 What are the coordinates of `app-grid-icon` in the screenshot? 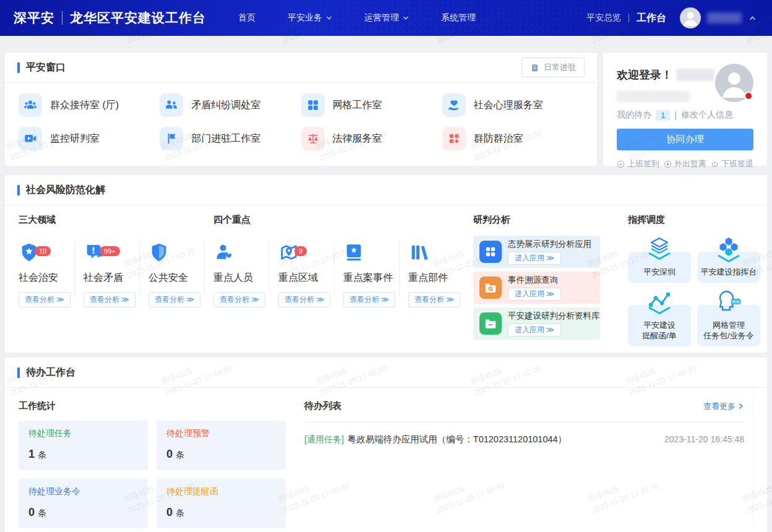 It's located at (491, 252).